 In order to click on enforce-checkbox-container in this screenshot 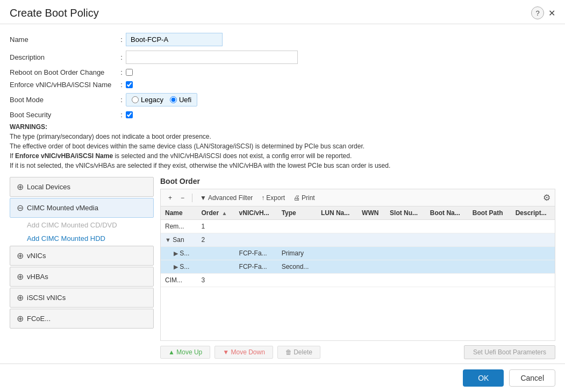, I will do `click(341, 85)`.